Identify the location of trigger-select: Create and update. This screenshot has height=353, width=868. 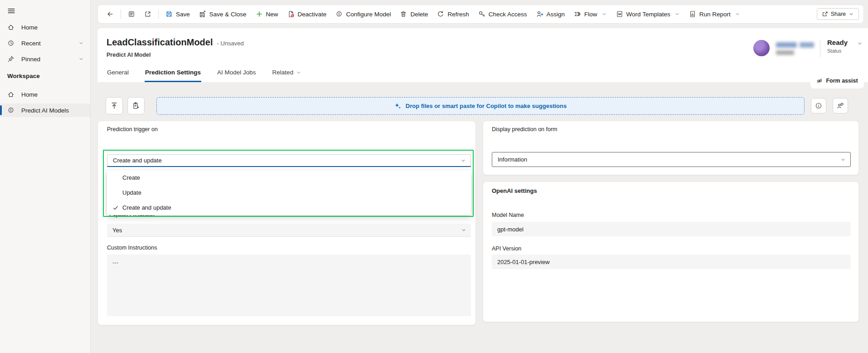
(289, 161).